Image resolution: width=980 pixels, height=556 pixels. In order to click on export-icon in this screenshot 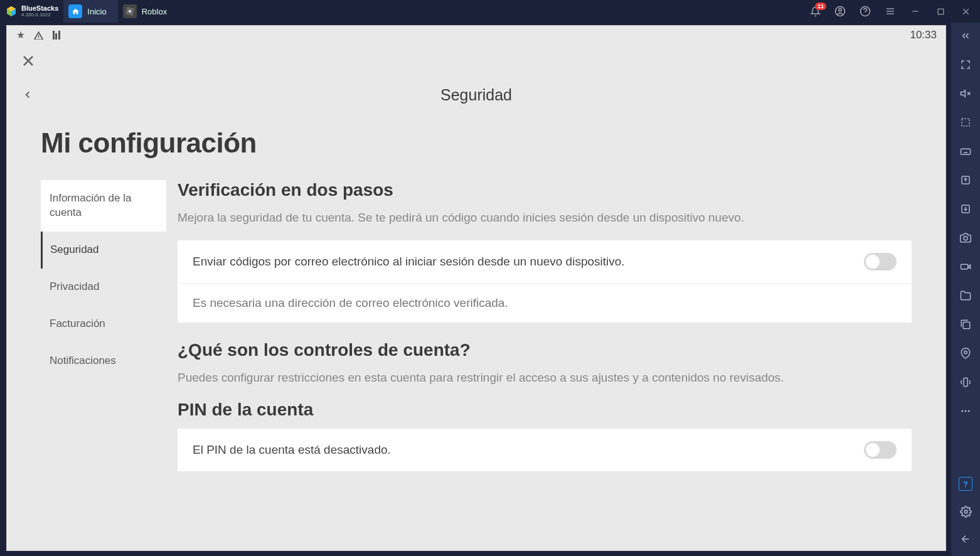, I will do `click(966, 180)`.